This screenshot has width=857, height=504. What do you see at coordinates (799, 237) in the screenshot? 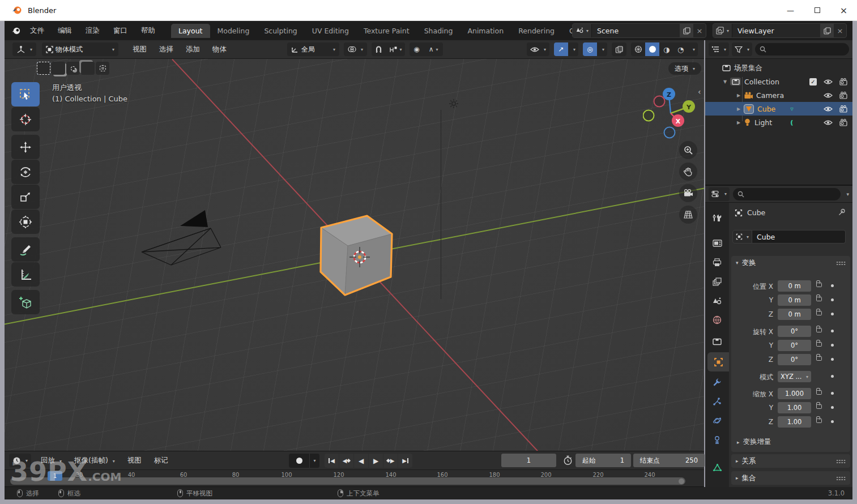
I see `object-name-field: Cube` at bounding box center [799, 237].